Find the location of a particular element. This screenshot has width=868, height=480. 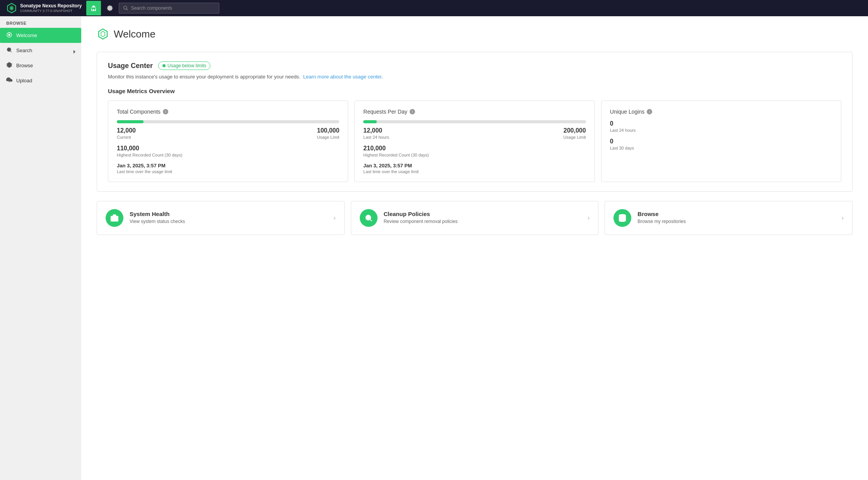

metric-current-label-logins: Last 24 hours is located at coordinates (721, 130).